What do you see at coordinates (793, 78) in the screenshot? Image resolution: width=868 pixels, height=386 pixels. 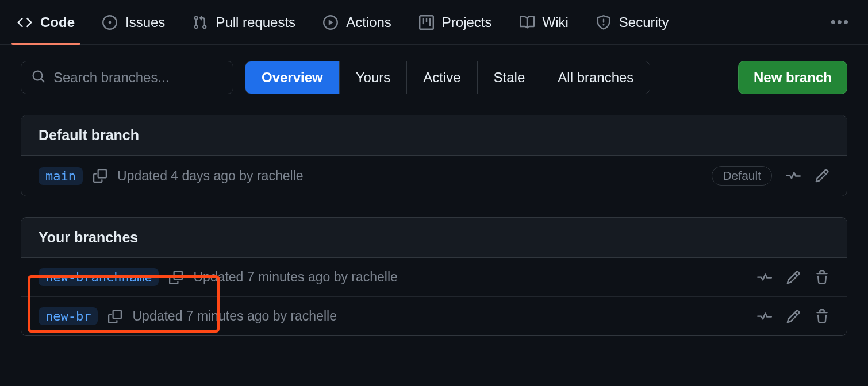 I see `new-branch-button: New branch` at bounding box center [793, 78].